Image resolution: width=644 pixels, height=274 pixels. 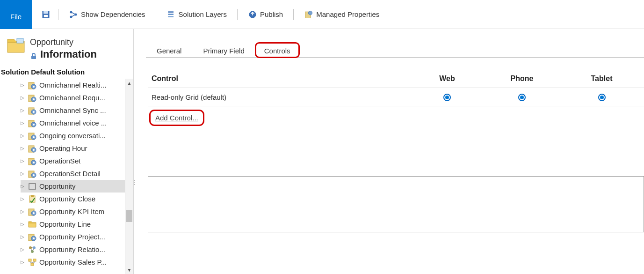 I want to click on tab-general: General, so click(x=169, y=50).